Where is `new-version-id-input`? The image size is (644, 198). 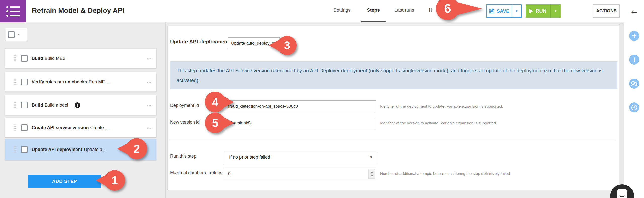 new-version-id-input is located at coordinates (301, 123).